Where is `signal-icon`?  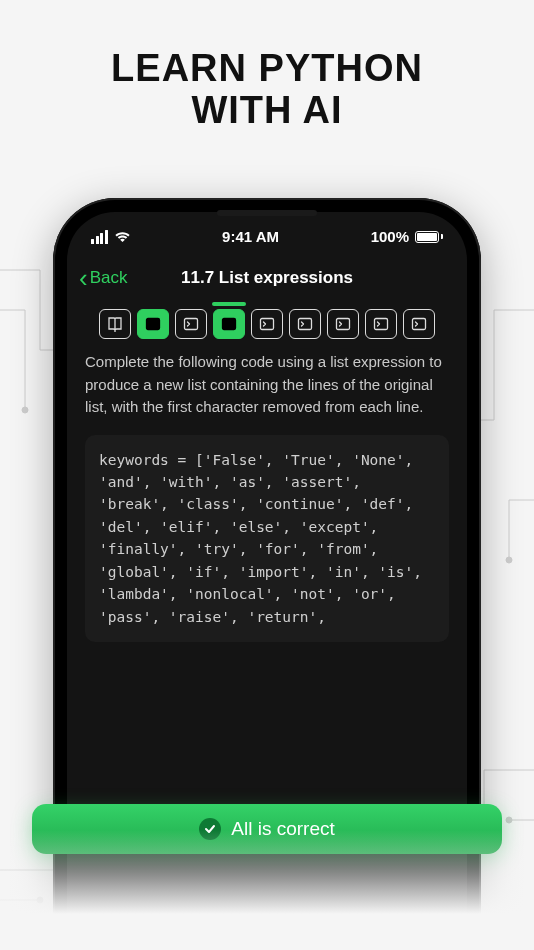
signal-icon is located at coordinates (100, 237).